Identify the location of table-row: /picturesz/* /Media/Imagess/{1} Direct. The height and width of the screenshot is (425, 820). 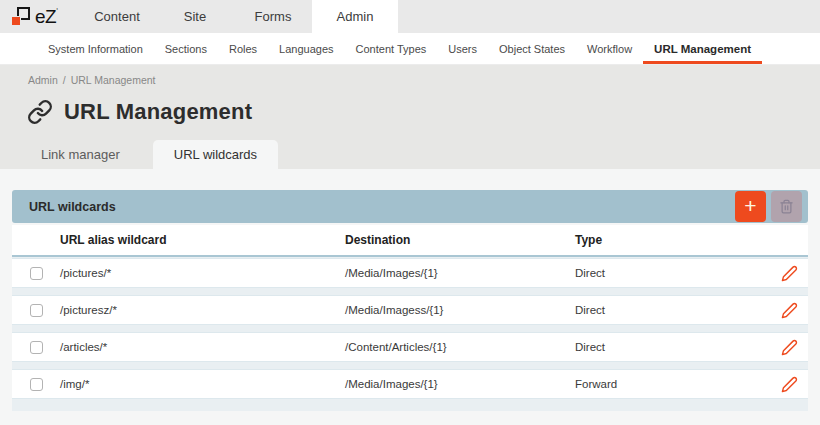
(410, 310).